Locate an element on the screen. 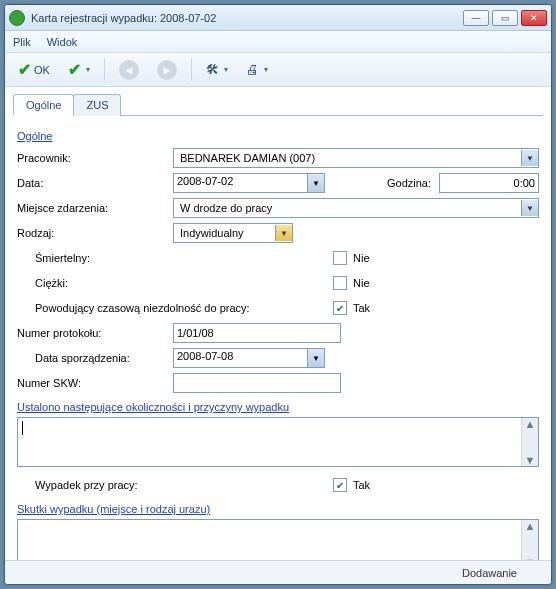 The image size is (556, 589). nav-back-button: ◄ is located at coordinates (129, 70).